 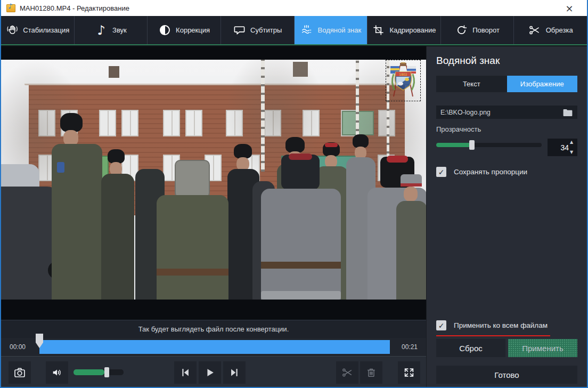 What do you see at coordinates (75, 9) in the screenshot?
I see `window-title: MAH01280.MP4 - Редактирование` at bounding box center [75, 9].